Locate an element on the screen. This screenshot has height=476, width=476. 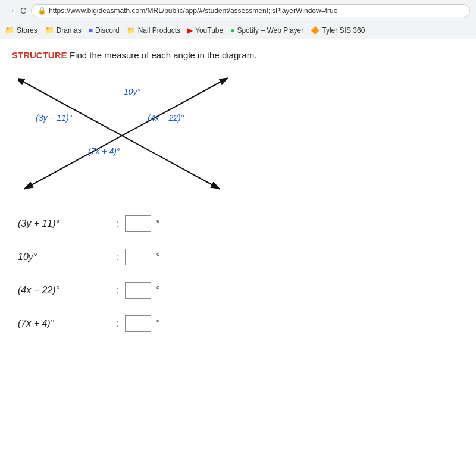
reload-icon: C is located at coordinates (23, 11).